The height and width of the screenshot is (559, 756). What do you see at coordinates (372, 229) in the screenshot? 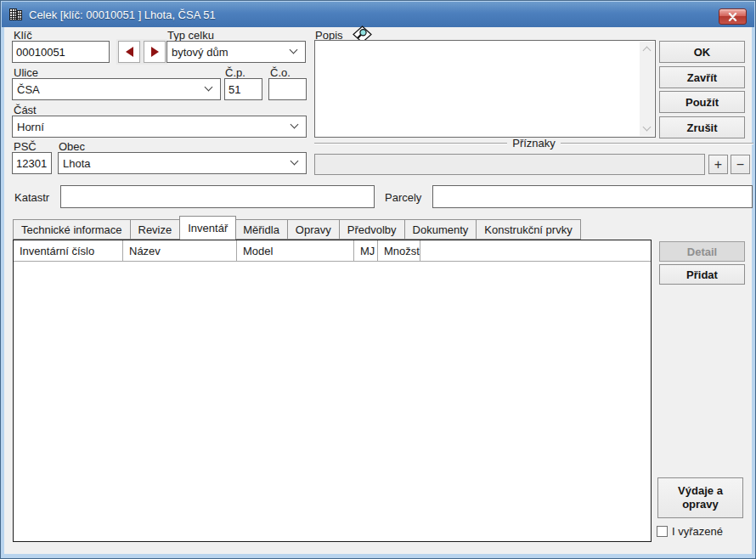
I see `tab-predvolby: Předvolby` at bounding box center [372, 229].